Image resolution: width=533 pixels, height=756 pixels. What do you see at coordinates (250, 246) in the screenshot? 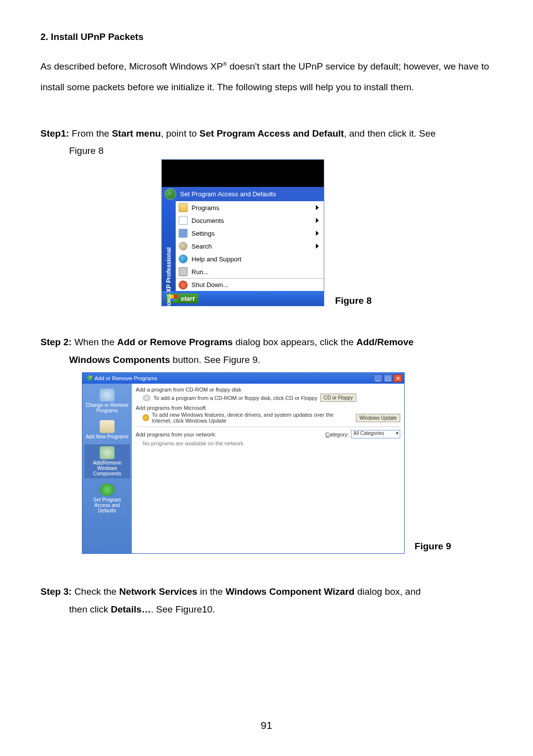
I see `menu-item-search: Search` at bounding box center [250, 246].